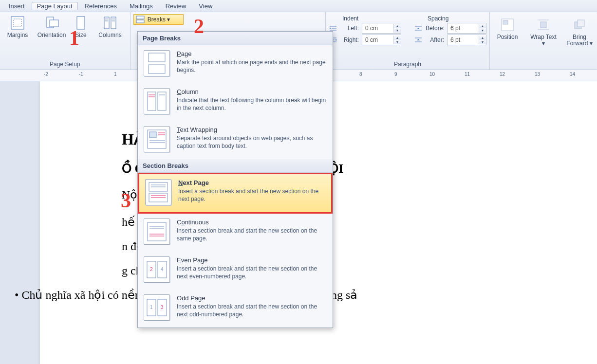 This screenshot has width=597, height=364. Describe the element at coordinates (158, 192) in the screenshot. I see `next-page-icon` at that location.